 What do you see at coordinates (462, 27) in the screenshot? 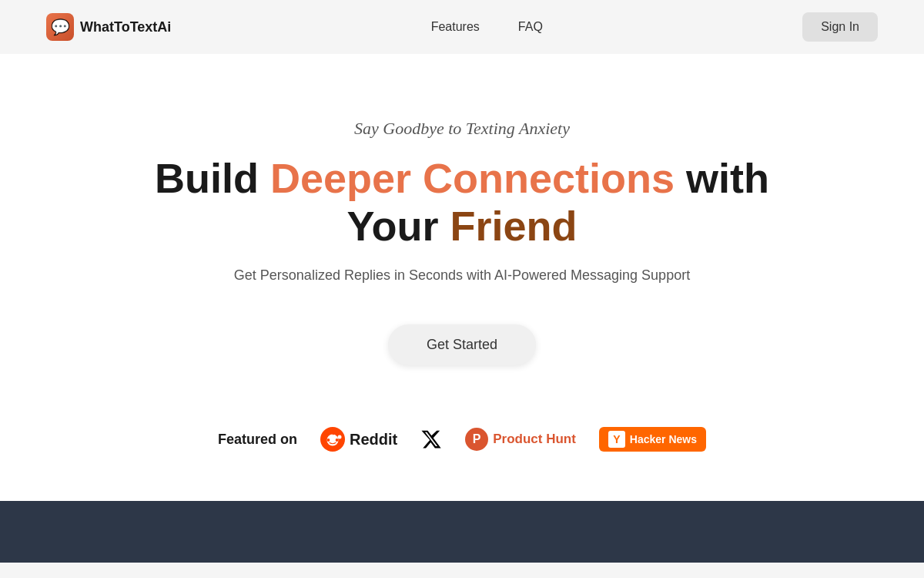
I see `navbar: WhatToTextAi Features FAQ Sign In` at bounding box center [462, 27].